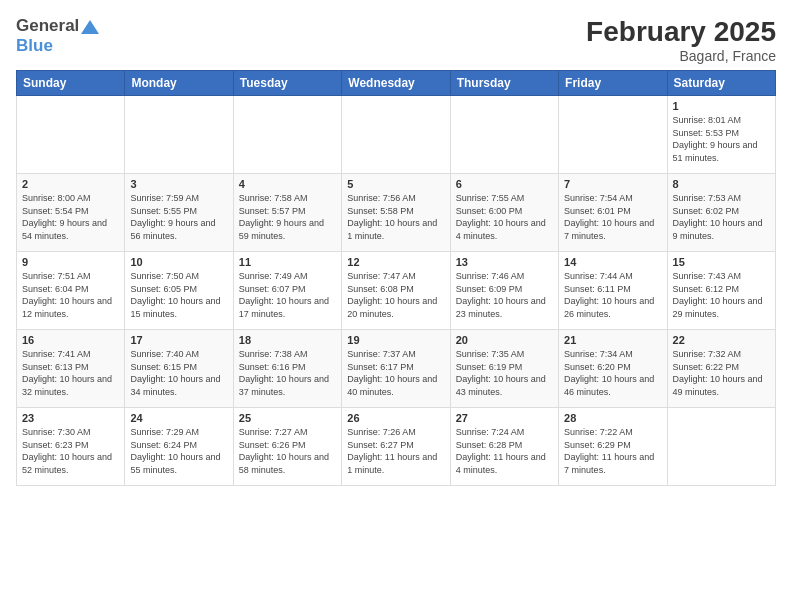  What do you see at coordinates (288, 373) in the screenshot?
I see `day-info: Sunrise: 7:38 AM Sunset: 6:16 PM Dayligh…` at bounding box center [288, 373].